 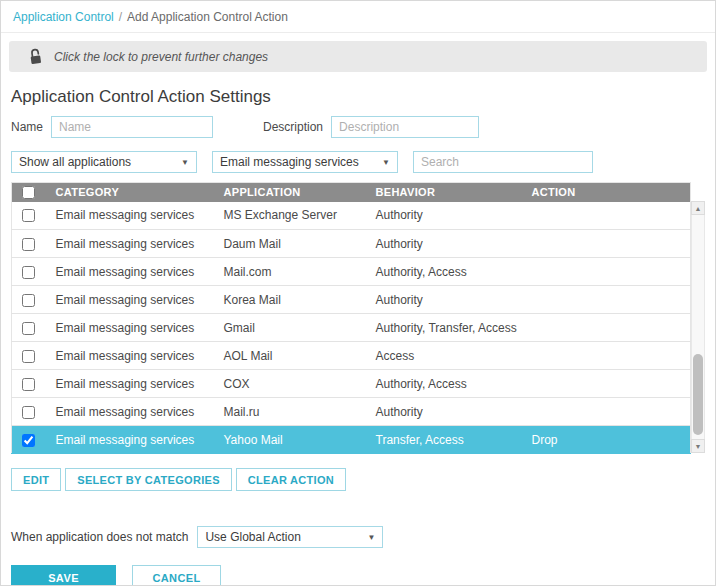 What do you see at coordinates (698, 208) in the screenshot?
I see `scroll-up-icon: ▲` at bounding box center [698, 208].